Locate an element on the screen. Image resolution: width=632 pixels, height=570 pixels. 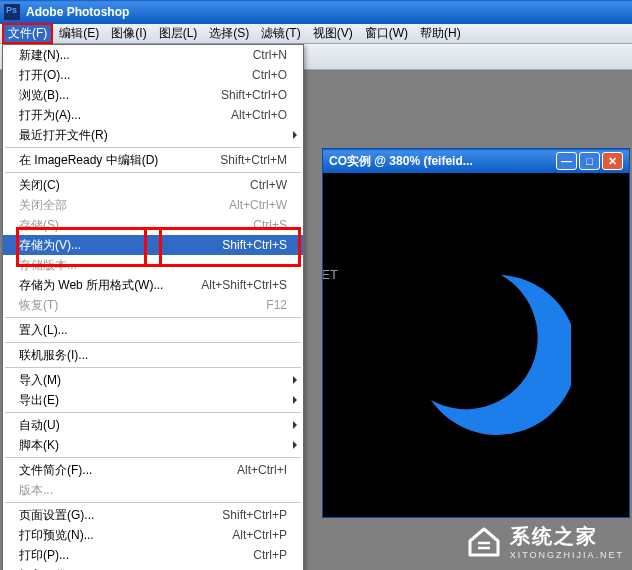
menu-item: 打印预览(N)...Alt+Ctrl+P is located at coordinates (153, 535).